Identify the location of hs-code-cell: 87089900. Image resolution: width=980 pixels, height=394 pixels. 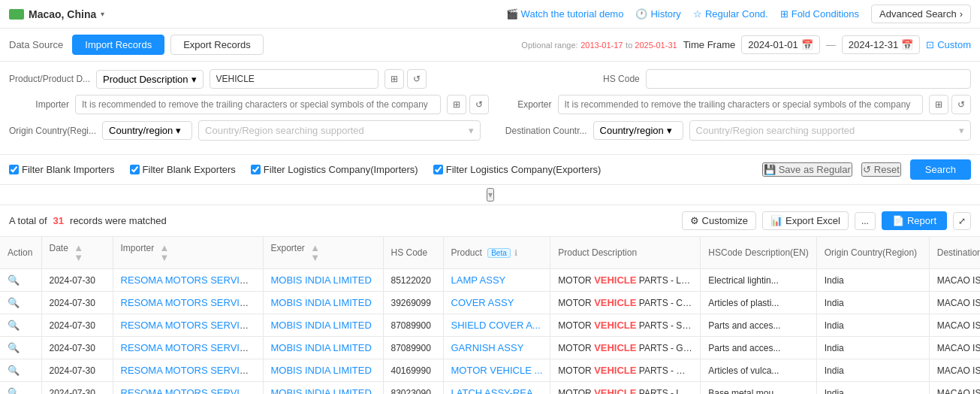
(413, 326).